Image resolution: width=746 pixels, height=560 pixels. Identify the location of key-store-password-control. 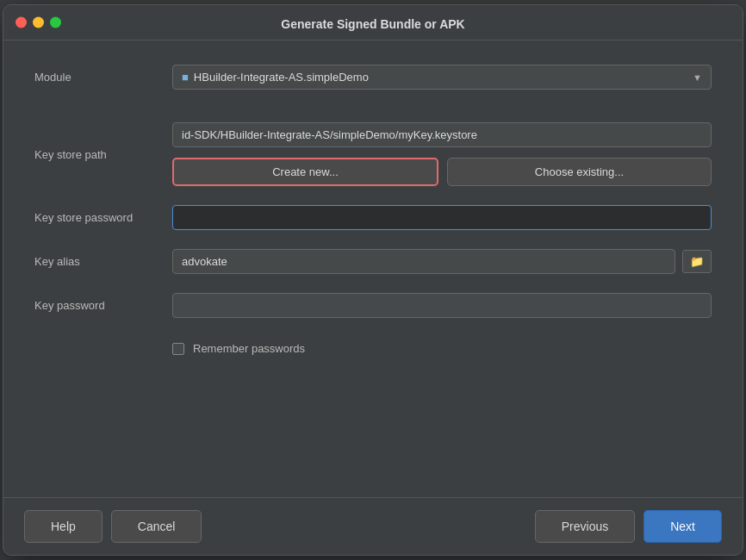
(442, 217).